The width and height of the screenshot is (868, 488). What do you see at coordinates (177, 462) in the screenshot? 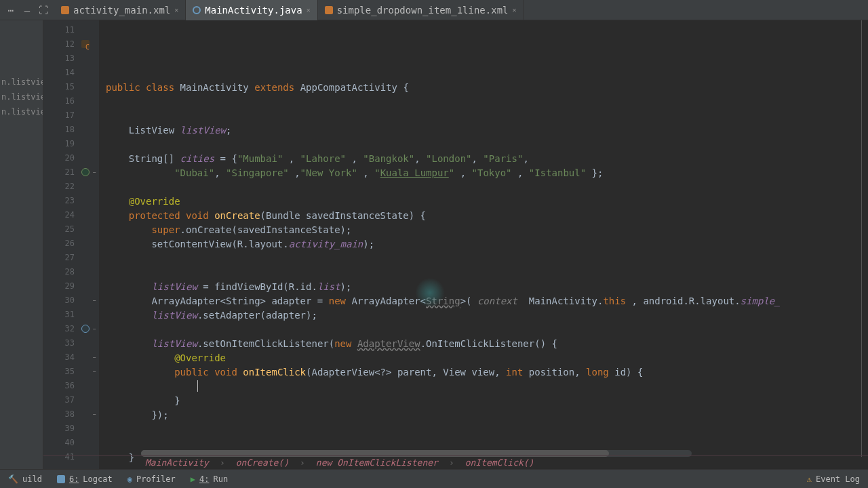
I see `breadcrumb-item: MainActivity` at bounding box center [177, 462].